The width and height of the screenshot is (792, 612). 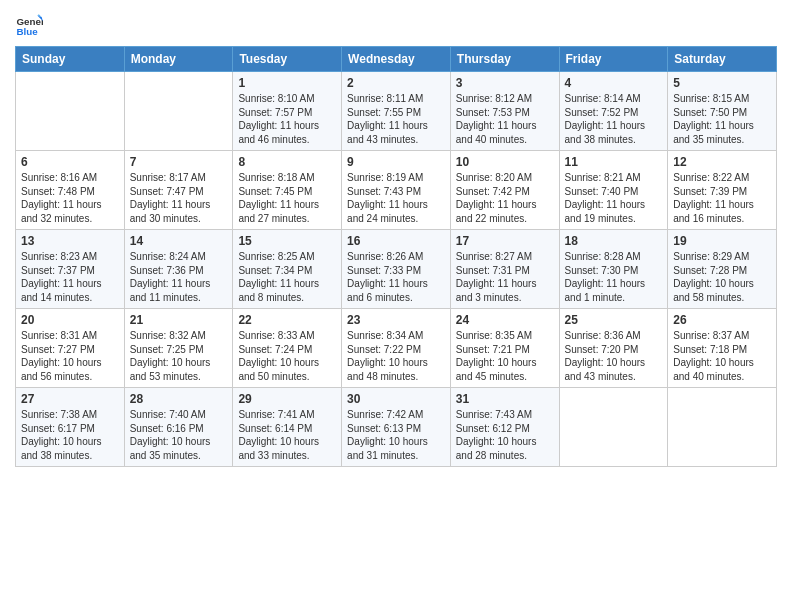 What do you see at coordinates (396, 356) in the screenshot?
I see `day-info: Sunrise: 8:34 AM Sunset: 7:22 PM Dayligh…` at bounding box center [396, 356].